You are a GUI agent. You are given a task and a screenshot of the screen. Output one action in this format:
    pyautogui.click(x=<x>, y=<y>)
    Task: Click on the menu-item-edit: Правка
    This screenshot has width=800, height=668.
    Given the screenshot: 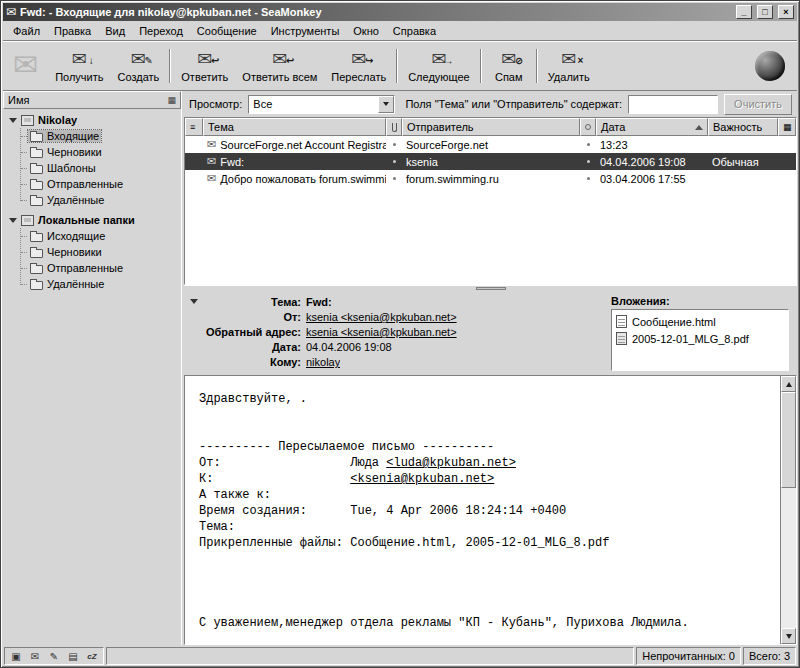 What is the action you would take?
    pyautogui.click(x=72, y=31)
    